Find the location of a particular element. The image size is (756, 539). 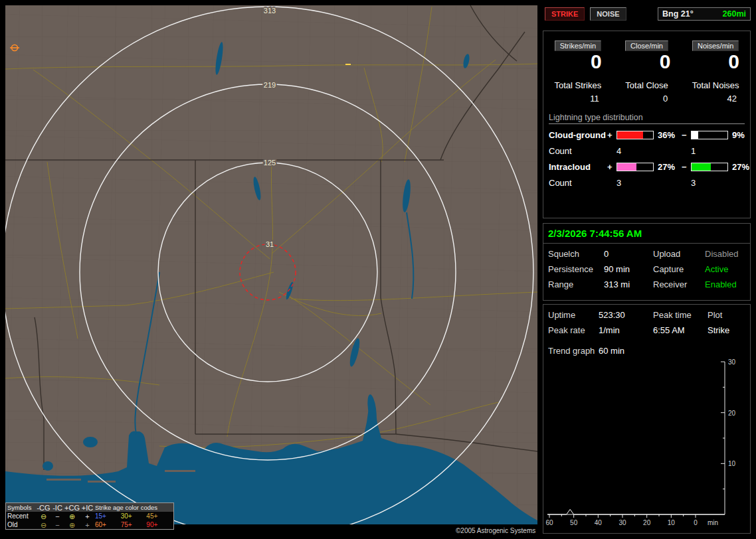

range-ring-label-313: 313 is located at coordinates (270, 11).